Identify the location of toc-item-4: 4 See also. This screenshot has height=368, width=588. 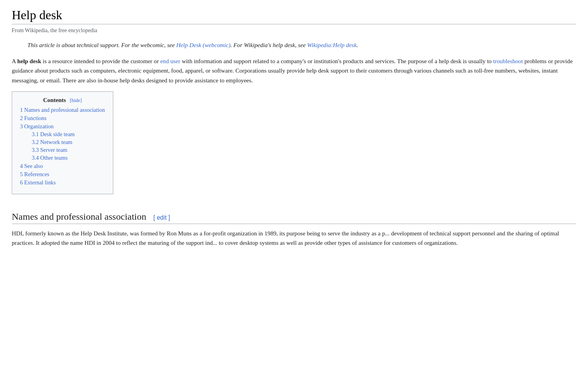
(63, 166).